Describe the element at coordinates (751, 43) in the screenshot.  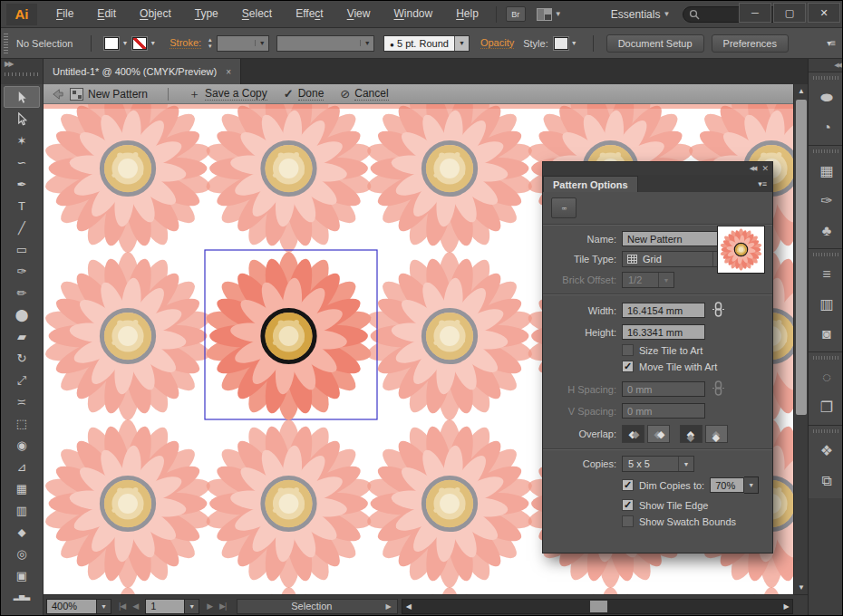
I see `preferences-button: Preferences` at that location.